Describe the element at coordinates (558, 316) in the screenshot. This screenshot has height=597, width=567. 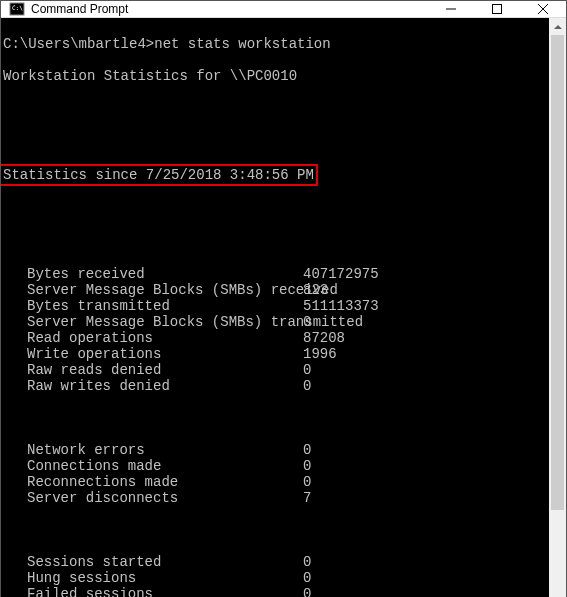
I see `scroll-track` at that location.